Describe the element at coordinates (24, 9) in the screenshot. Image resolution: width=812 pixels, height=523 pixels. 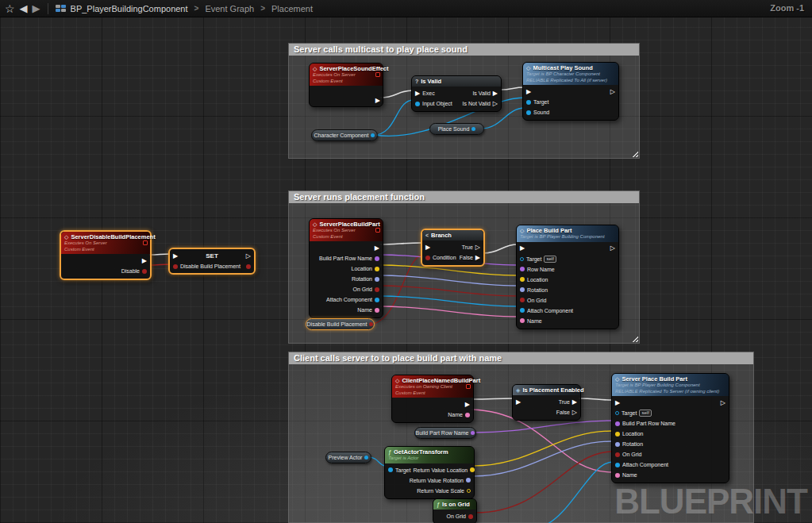
I see `back-button: ◀` at that location.